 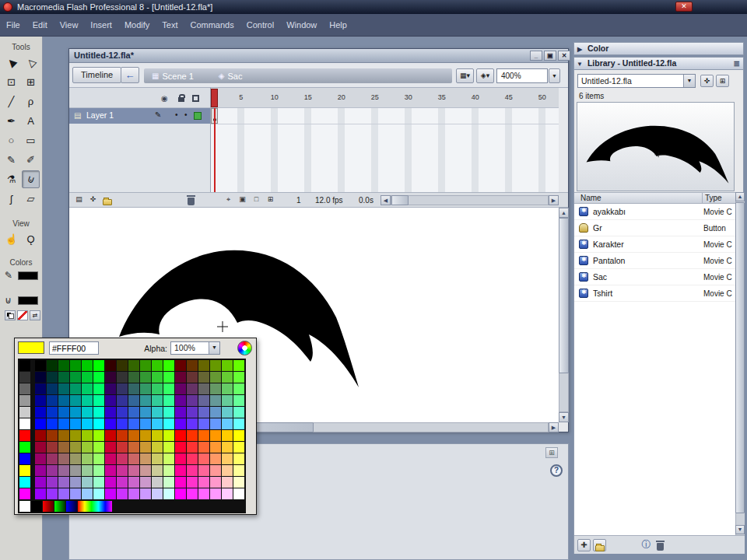 I want to click on timeline-ruler: 5101520253035404550, so click(x=384, y=98).